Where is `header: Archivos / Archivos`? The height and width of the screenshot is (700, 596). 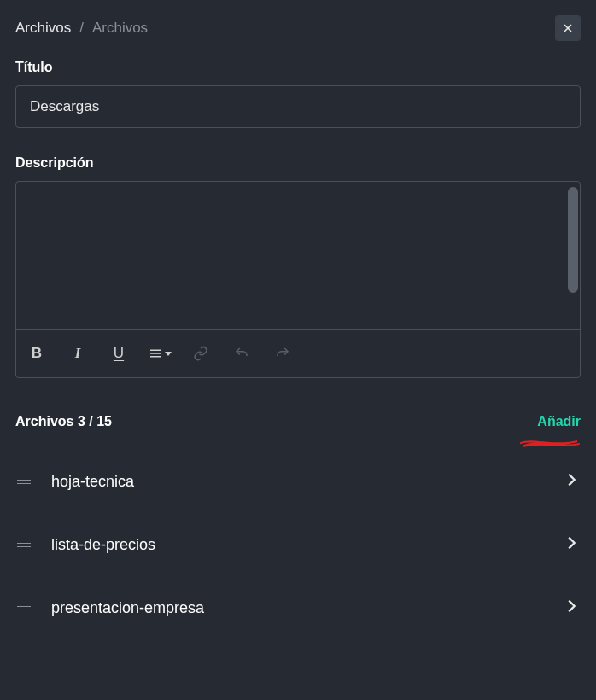 header: Archivos / Archivos is located at coordinates (298, 28).